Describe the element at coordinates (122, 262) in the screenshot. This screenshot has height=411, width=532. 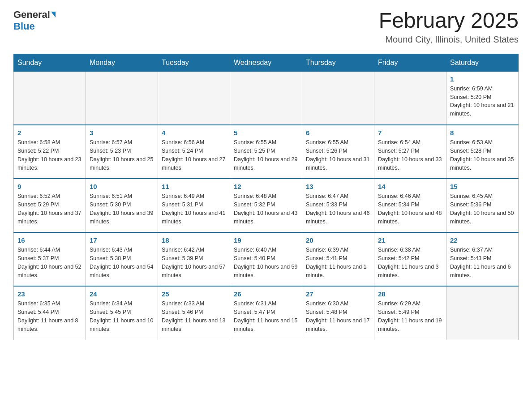
I see `day-info: Sunrise: 6:43 AMSunset: 5:38 PMDaylight:…` at that location.